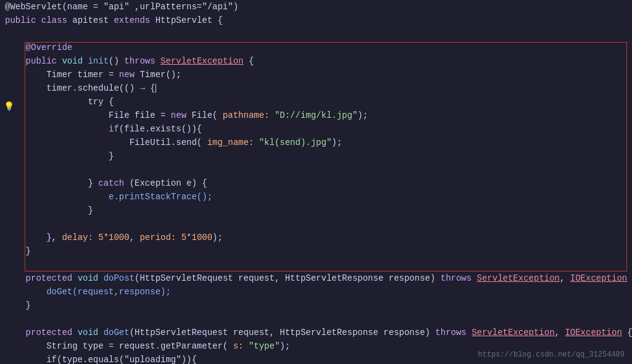 This screenshot has height=364, width=632. I want to click on code-line: File file = new File( pathname: "D://img…, so click(316, 115).